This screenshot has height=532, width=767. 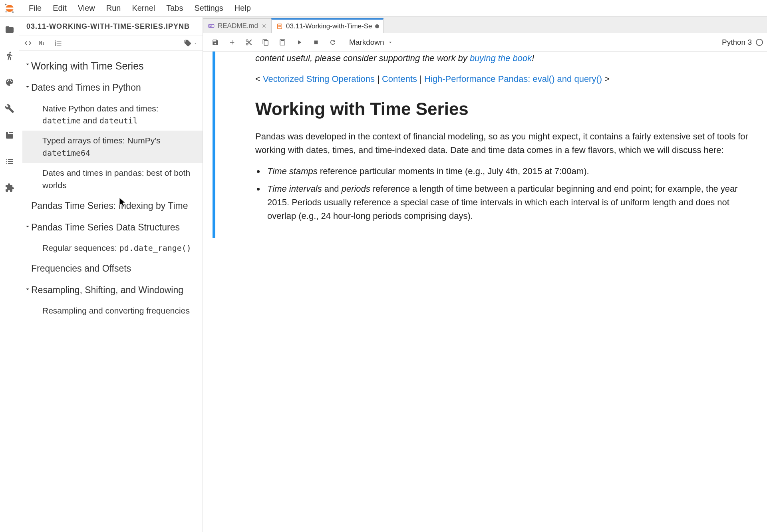 What do you see at coordinates (367, 42) in the screenshot?
I see `cell-type-label: Markdown` at bounding box center [367, 42].